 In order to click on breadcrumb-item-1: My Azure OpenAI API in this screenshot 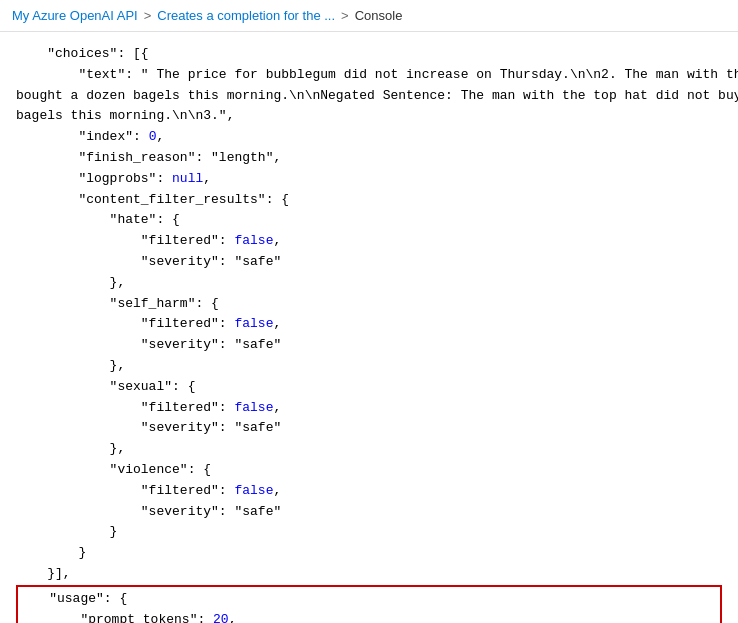, I will do `click(75, 16)`.